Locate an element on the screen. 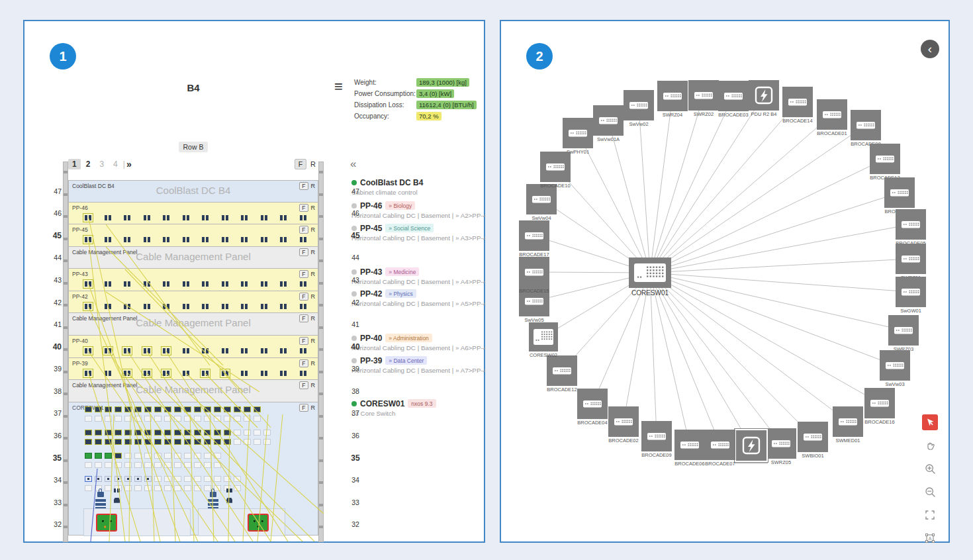 The height and width of the screenshot is (560, 973). rack-row-pp-43: PP-43FR is located at coordinates (193, 280).